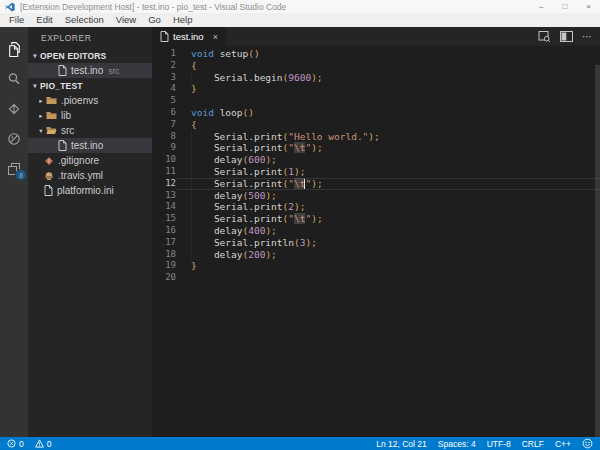  What do you see at coordinates (376, 207) in the screenshot?
I see `code-line-14: 14 Serial.print(2);` at bounding box center [376, 207].